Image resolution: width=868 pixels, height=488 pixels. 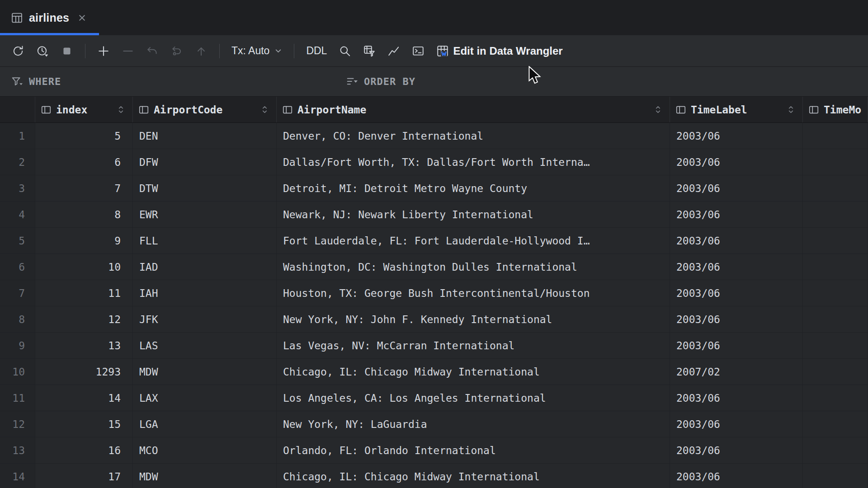 What do you see at coordinates (473, 136) in the screenshot?
I see `grid-cell: Denver, CO: Denver International` at bounding box center [473, 136].